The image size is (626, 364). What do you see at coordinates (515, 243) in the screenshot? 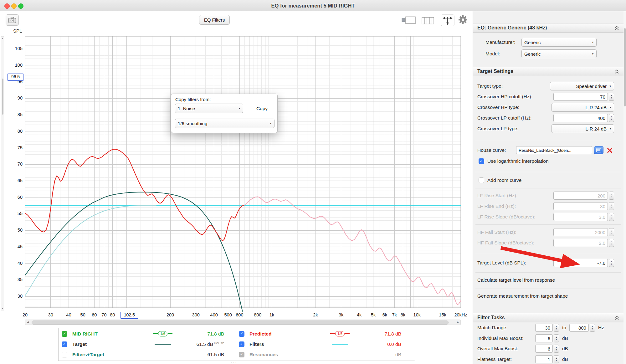
I see `hf-fall-slope-label: HF Fall Slope (dB/octave):` at bounding box center [515, 243].